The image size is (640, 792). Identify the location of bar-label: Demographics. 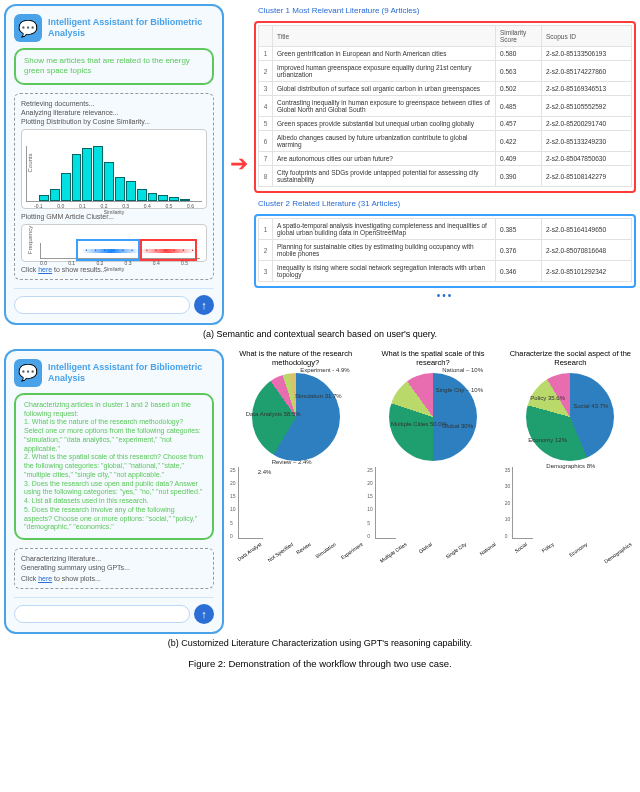
(618, 552).